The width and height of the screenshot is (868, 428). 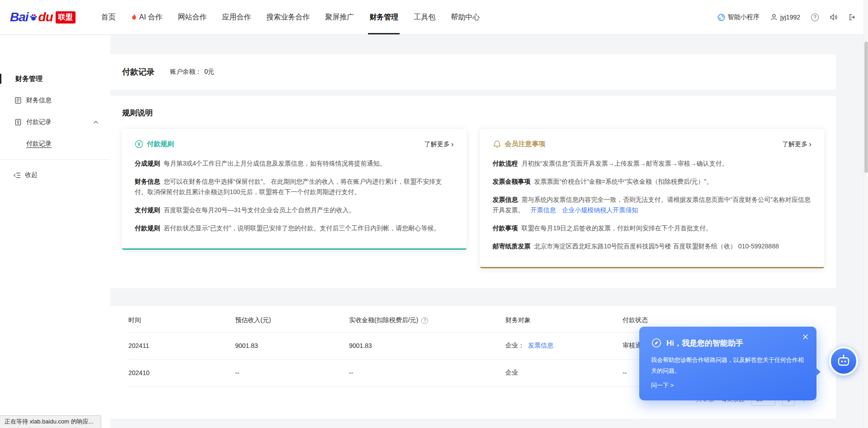 What do you see at coordinates (739, 17) in the screenshot?
I see `smart-miniapp-entry: 智能小程序` at bounding box center [739, 17].